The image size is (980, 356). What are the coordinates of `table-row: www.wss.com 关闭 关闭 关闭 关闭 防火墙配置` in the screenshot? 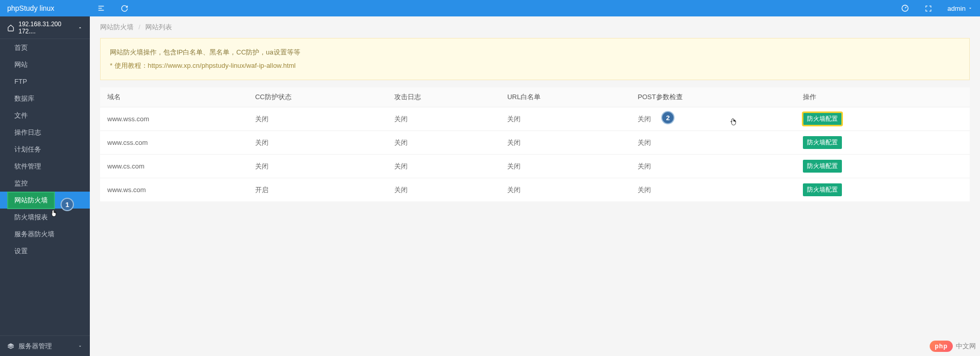 It's located at (535, 119).